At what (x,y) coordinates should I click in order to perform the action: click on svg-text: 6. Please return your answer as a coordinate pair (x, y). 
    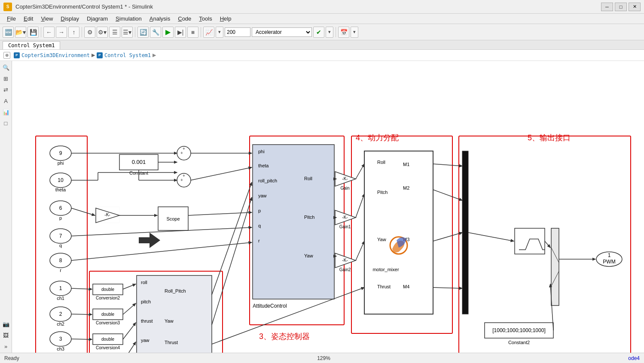
    Looking at the image, I should click on (61, 208).